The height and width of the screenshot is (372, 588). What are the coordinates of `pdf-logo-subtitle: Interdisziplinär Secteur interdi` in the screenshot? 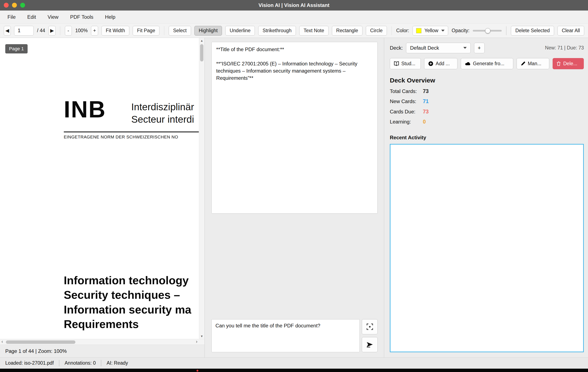 It's located at (163, 113).